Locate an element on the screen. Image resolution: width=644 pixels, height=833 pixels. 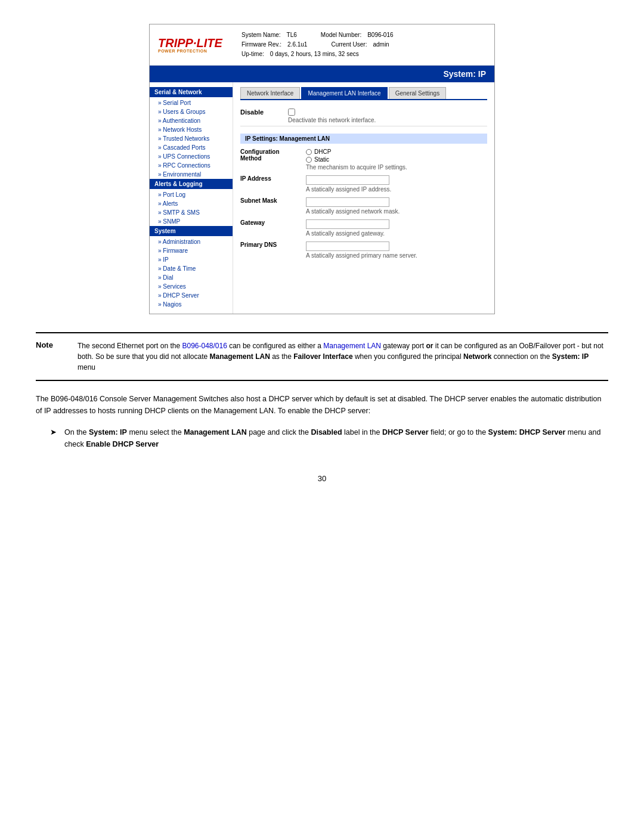
gateway-value: A statically assigned gateway. is located at coordinates (397, 228).